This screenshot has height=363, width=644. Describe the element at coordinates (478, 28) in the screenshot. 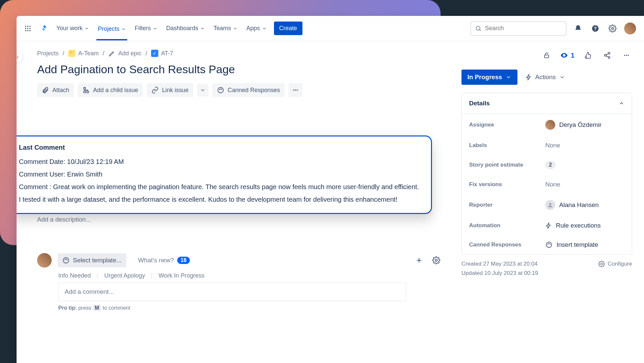

I see `search-icon` at that location.